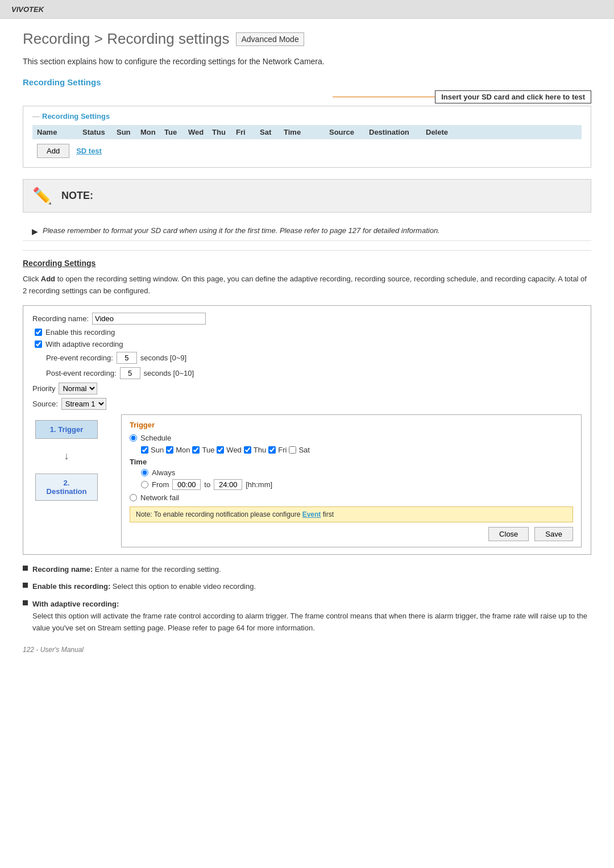 The height and width of the screenshot is (868, 614). Describe the element at coordinates (443, 132) in the screenshot. I see `col-delete: Delete` at that location.